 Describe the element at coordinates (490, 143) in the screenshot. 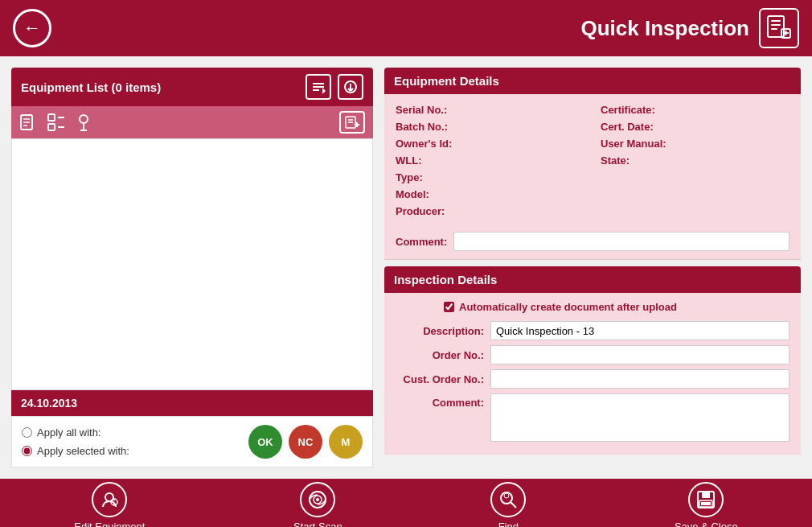

I see `owners-id-field: Owner's Id:` at that location.